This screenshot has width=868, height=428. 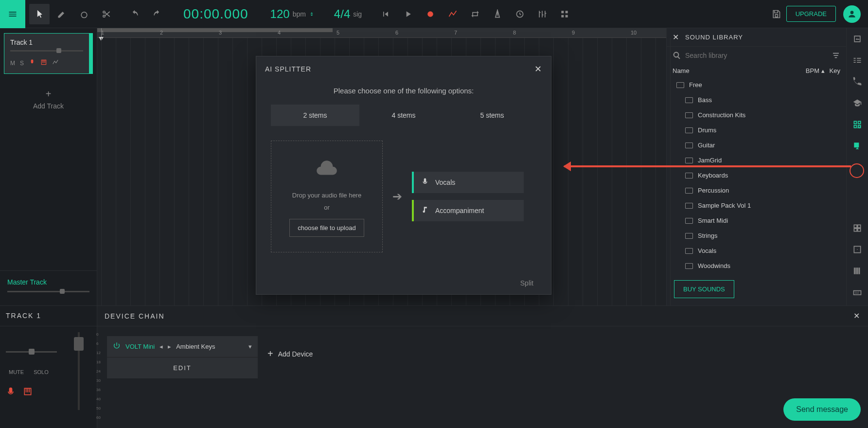 What do you see at coordinates (497, 14) in the screenshot?
I see `metronome-button` at bounding box center [497, 14].